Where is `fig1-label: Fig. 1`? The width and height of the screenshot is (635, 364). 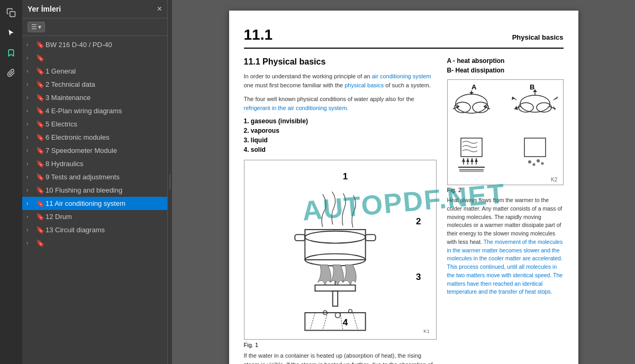 fig1-label: Fig. 1 is located at coordinates (340, 345).